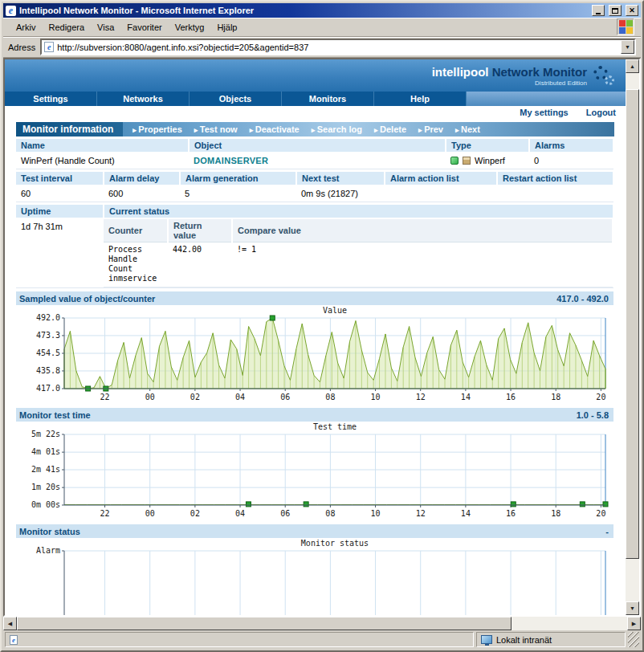 The height and width of the screenshot is (652, 644). Describe the element at coordinates (157, 129) in the screenshot. I see `properties-button: Properties` at that location.